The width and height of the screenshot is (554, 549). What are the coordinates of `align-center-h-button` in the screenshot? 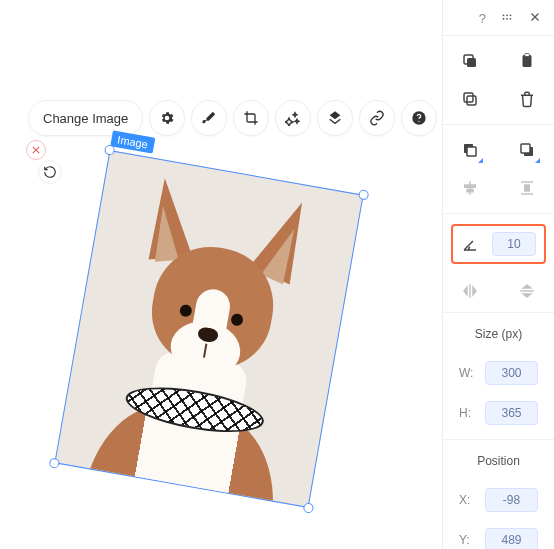 It's located at (470, 188).